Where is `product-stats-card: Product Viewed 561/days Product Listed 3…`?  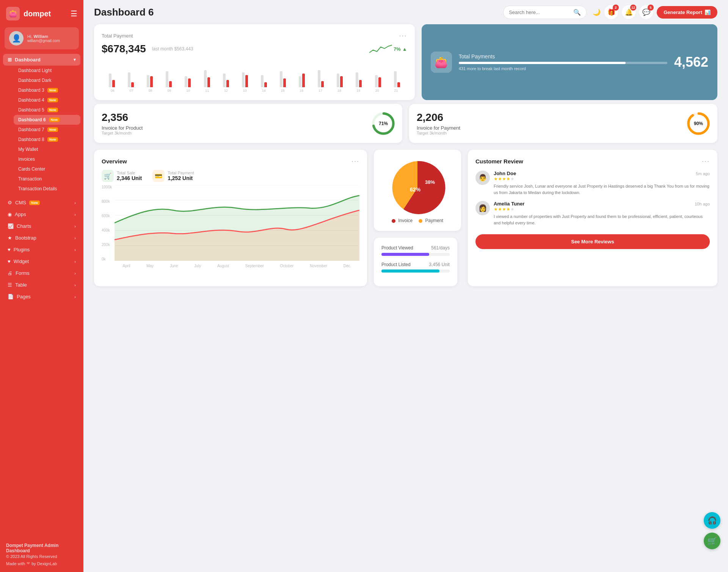 product-stats-card: Product Viewed 561/days Product Listed 3… is located at coordinates (416, 262).